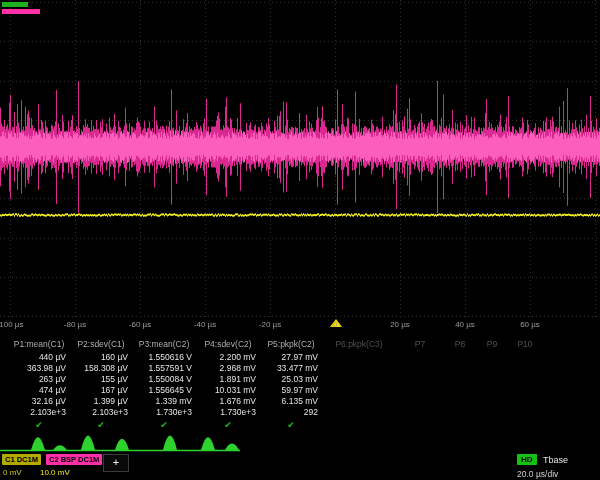 The width and height of the screenshot is (600, 480). What do you see at coordinates (275, 344) in the screenshot?
I see `measurement-table-header: P1:mean(C1) P2:sdev(C1) P3:mean(C2) P4:s…` at bounding box center [275, 344].